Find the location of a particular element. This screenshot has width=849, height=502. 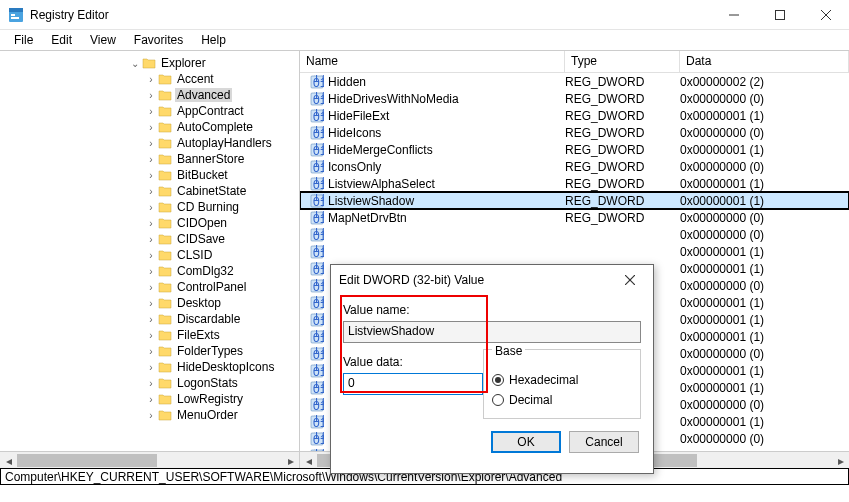

value-name-input: ListviewShadow is located at coordinates (492, 332).